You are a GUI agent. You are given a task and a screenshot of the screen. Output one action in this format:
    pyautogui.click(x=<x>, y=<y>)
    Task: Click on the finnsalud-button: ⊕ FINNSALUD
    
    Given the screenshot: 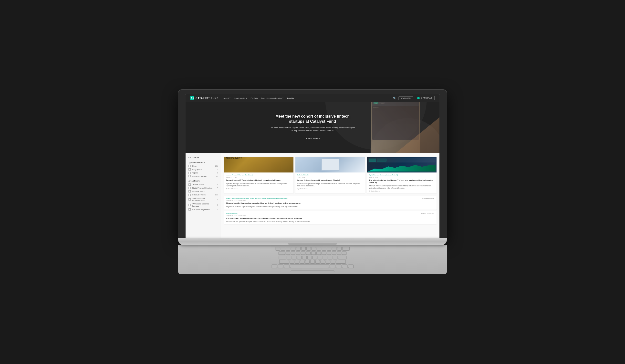 What is the action you would take?
    pyautogui.click(x=425, y=98)
    